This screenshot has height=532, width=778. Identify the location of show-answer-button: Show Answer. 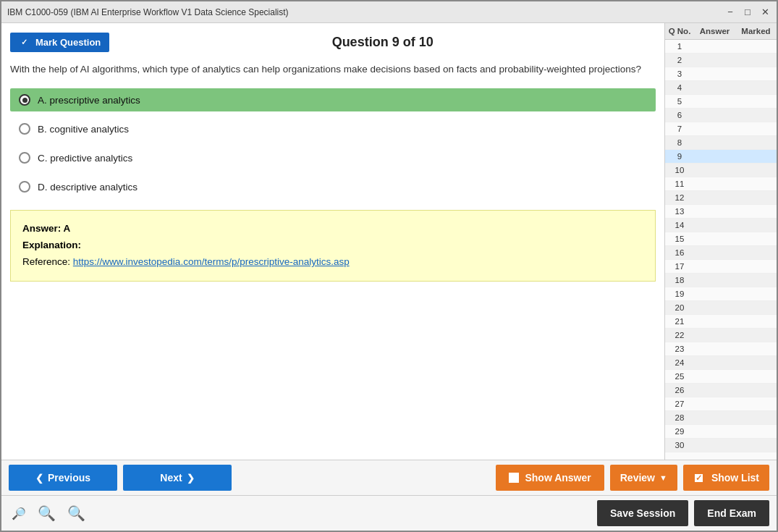
(550, 478).